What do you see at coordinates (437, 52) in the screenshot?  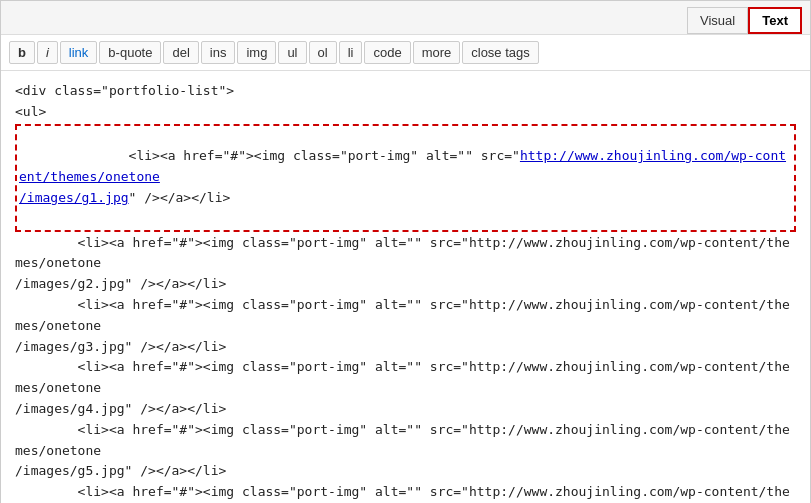 I see `toolbar-more: more` at bounding box center [437, 52].